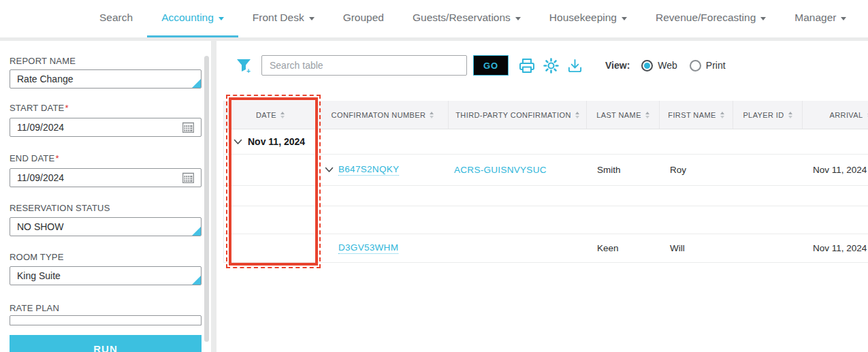  What do you see at coordinates (647, 65) in the screenshot?
I see `radio-selected-icon` at bounding box center [647, 65].